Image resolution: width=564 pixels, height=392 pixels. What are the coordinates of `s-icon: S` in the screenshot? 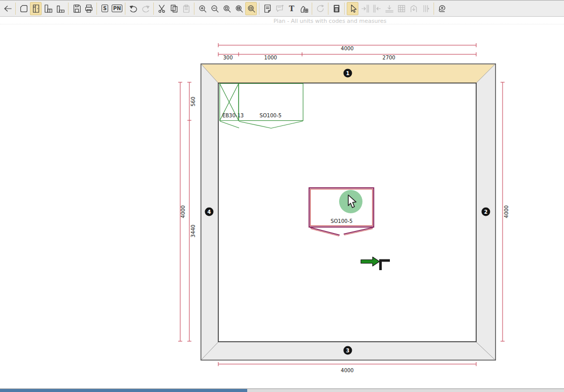 It's located at (105, 8).